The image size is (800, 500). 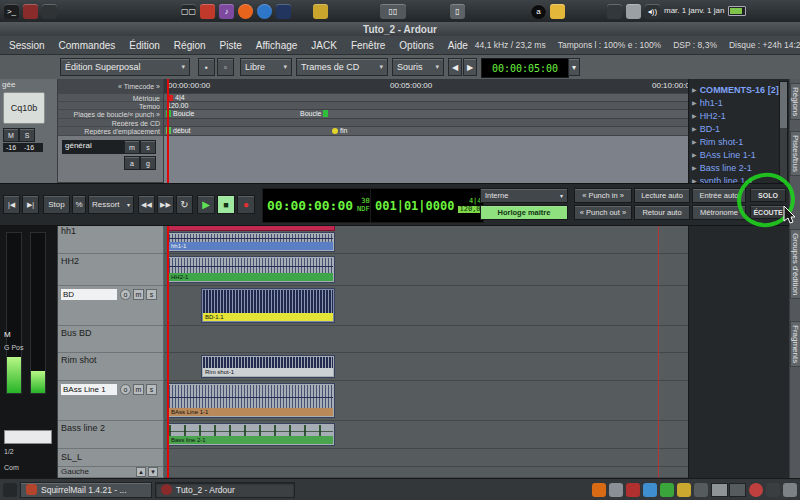 I want to click on scrollbar, so click(x=784, y=132).